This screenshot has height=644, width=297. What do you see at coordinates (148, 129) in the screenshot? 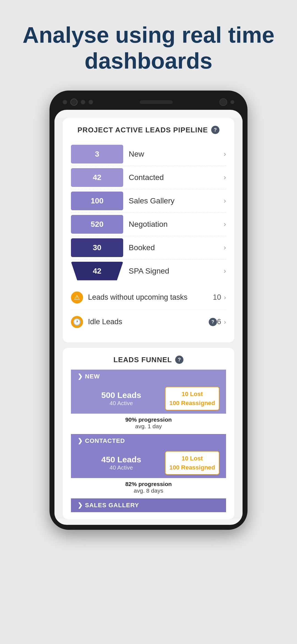
I see `pipeline-header: PROJECT ACTIVE LEADS PIPELINE ?` at bounding box center [148, 129].